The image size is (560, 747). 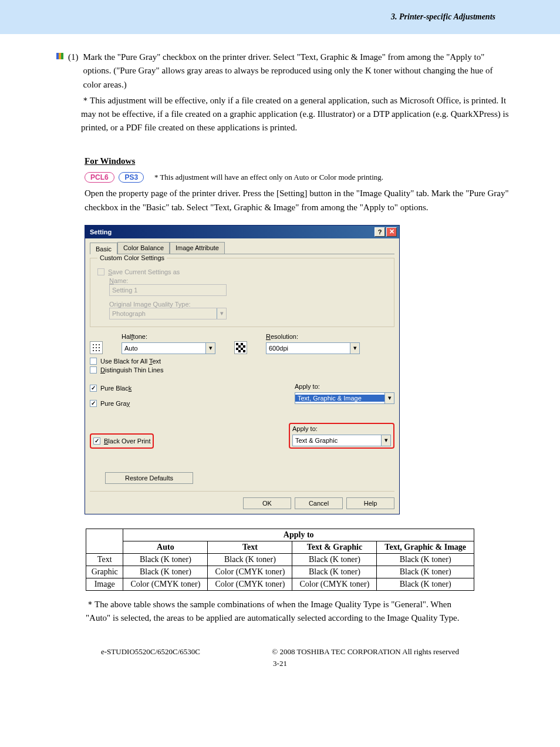 I want to click on cancel-button: Cancel, so click(x=319, y=503).